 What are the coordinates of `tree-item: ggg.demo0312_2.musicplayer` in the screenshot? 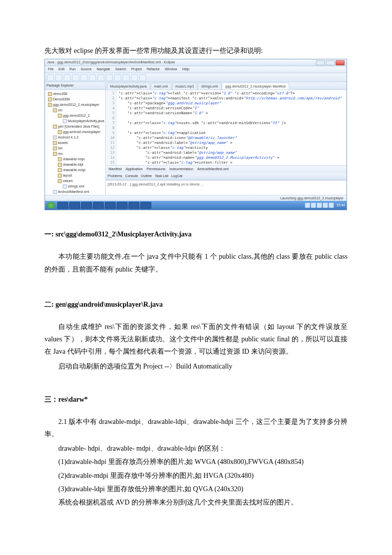 It's located at (75, 105).